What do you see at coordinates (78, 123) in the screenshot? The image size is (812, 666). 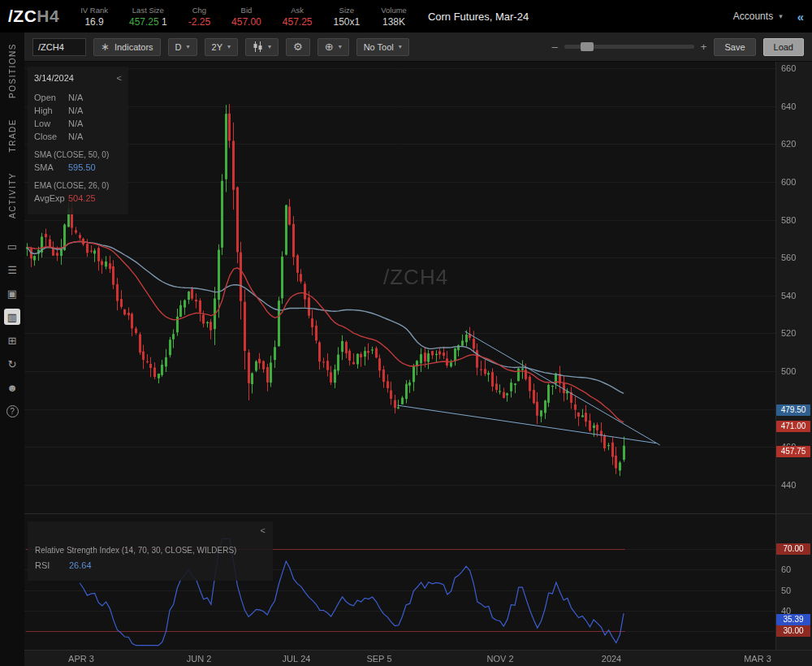 I see `ohlc-row-low: LowN/A` at bounding box center [78, 123].